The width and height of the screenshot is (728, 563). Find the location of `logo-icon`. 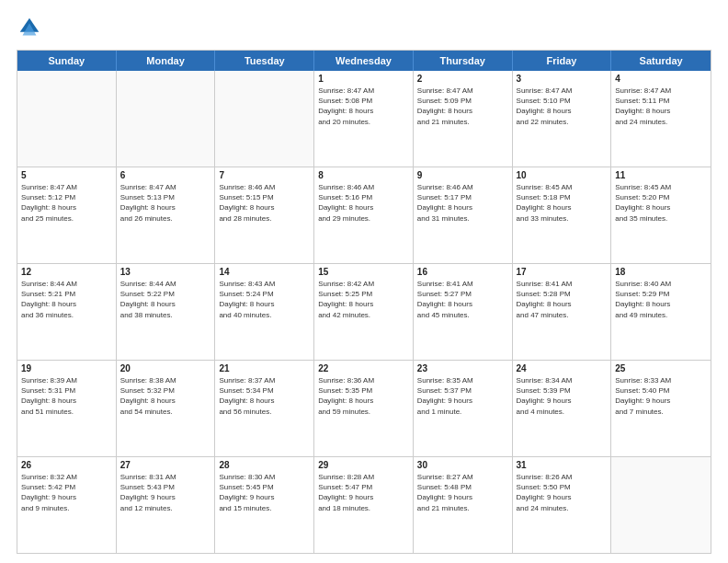

logo-icon is located at coordinates (29, 28).